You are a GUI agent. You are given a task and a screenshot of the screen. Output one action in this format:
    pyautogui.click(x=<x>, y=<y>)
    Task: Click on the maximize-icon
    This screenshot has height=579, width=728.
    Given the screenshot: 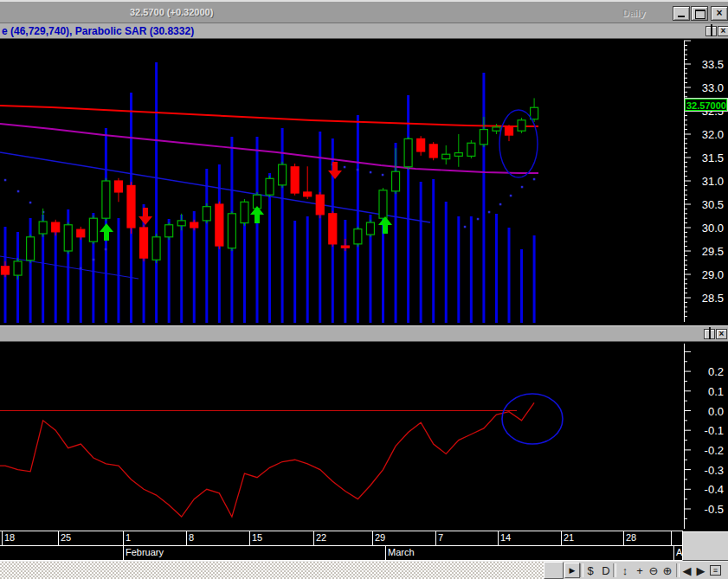 What is the action you would take?
    pyautogui.click(x=700, y=14)
    